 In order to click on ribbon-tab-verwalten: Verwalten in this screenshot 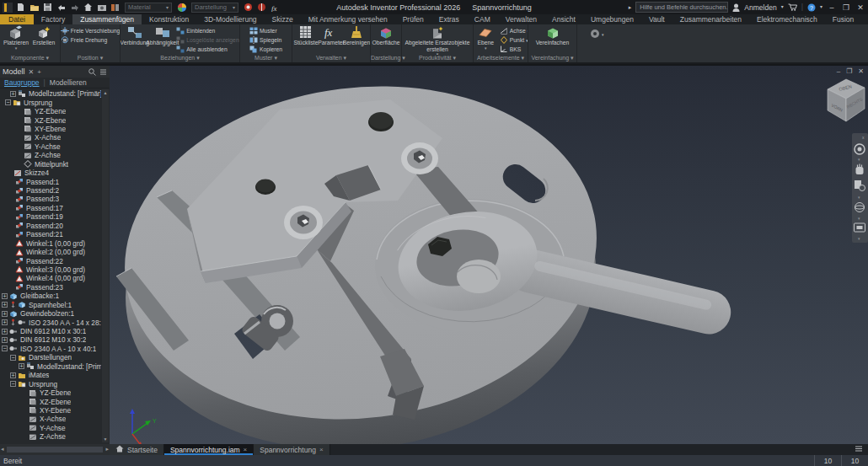, I will do `click(521, 19)`.